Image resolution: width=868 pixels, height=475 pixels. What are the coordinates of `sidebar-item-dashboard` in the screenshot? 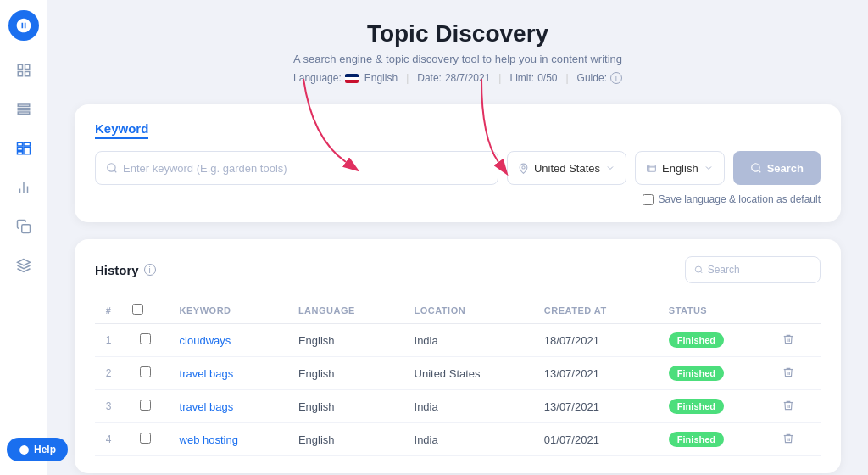 It's located at (24, 70).